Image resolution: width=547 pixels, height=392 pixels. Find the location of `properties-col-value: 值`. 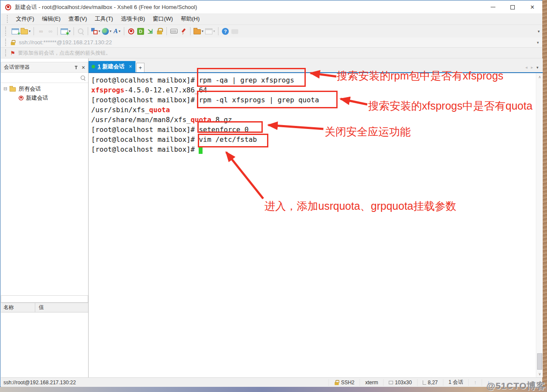

properties-col-value: 值 is located at coordinates (40, 308).